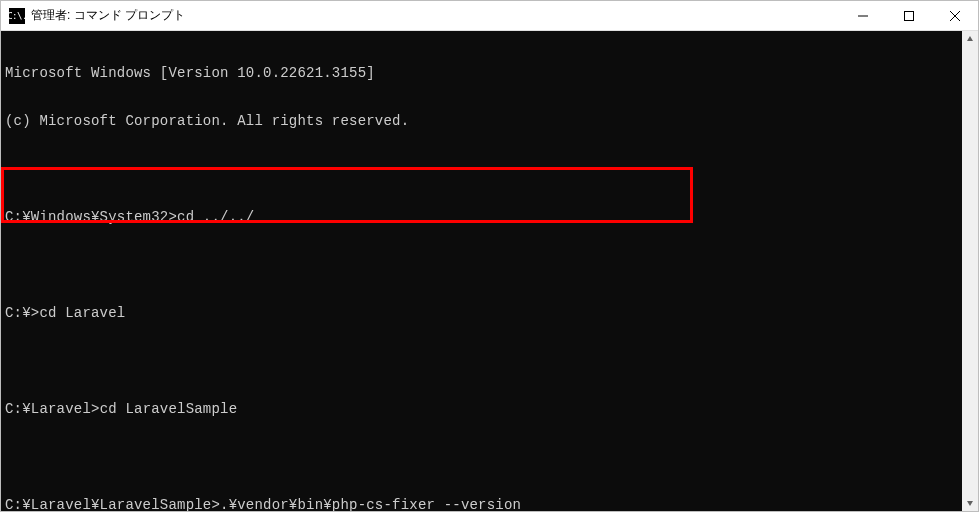 The image size is (979, 512). What do you see at coordinates (436, 16) in the screenshot?
I see `window-title: 管理者: コマンド プロンプト` at bounding box center [436, 16].